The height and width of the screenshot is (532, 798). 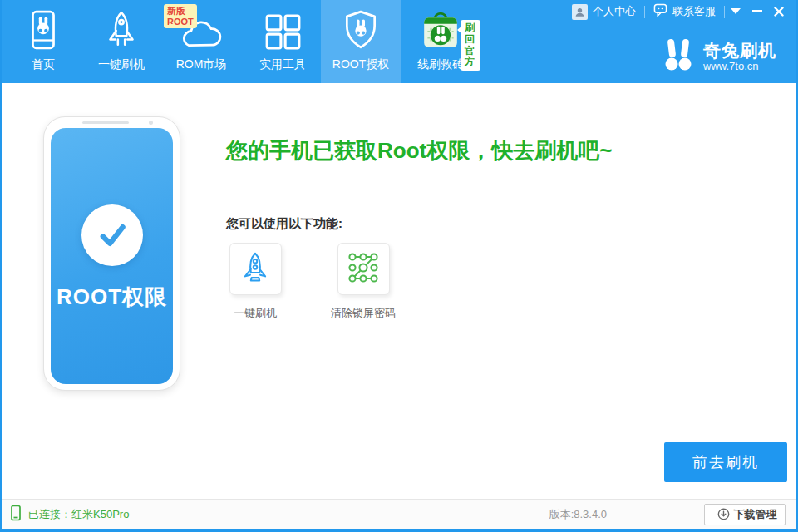 What do you see at coordinates (43, 30) in the screenshot?
I see `home-phone-rabbit-icon` at bounding box center [43, 30].